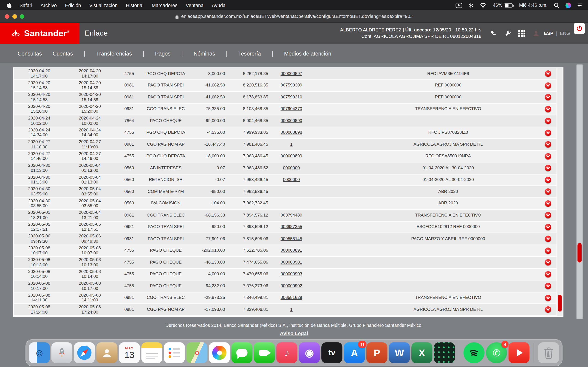  Describe the element at coordinates (292, 274) in the screenshot. I see `reference-link: 000000903` at that location.